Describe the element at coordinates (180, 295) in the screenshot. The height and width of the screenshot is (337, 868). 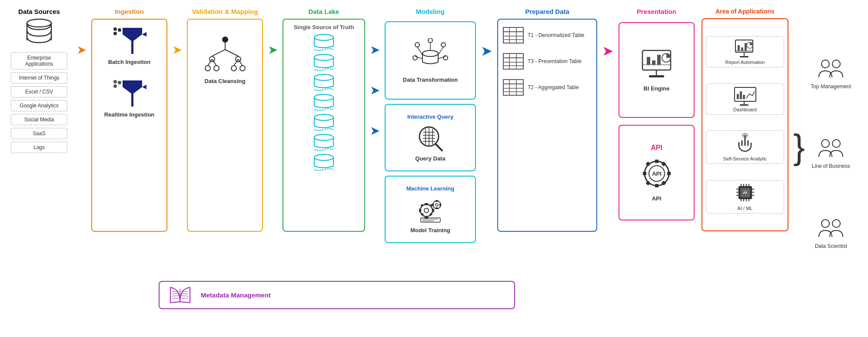
I see `metadata-book-icon` at that location.